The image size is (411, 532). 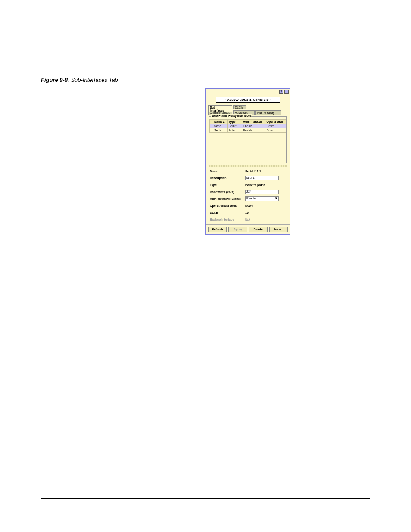 I want to click on refresh-button: Refresh, so click(x=217, y=229).